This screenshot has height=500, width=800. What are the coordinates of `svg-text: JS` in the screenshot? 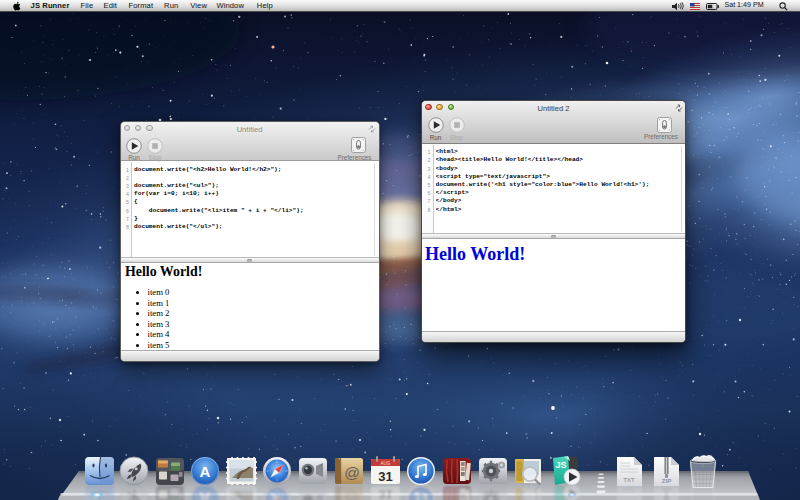 It's located at (560, 465).